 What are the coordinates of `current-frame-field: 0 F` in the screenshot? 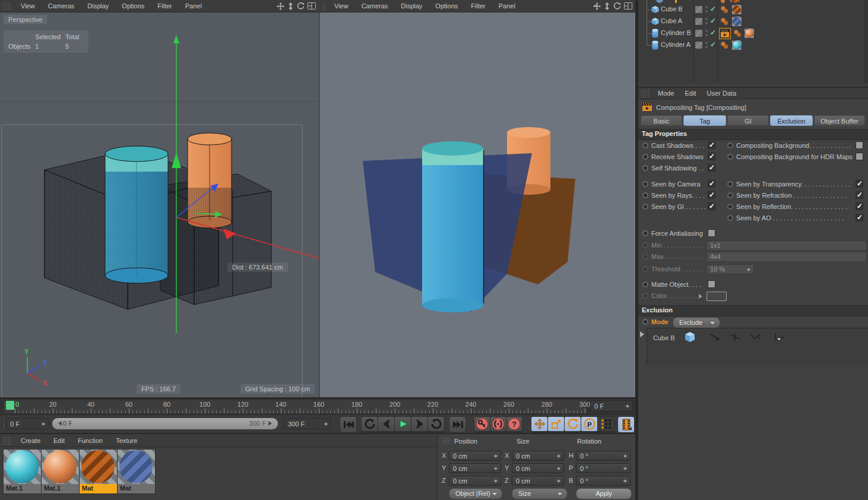 It's located at (612, 406).